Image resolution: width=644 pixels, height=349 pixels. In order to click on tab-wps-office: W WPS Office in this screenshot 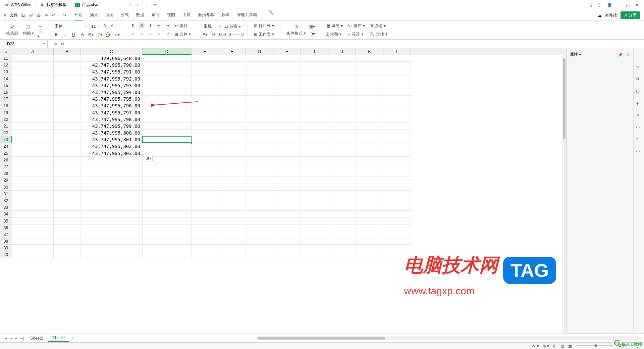, I will do `click(18, 5)`.